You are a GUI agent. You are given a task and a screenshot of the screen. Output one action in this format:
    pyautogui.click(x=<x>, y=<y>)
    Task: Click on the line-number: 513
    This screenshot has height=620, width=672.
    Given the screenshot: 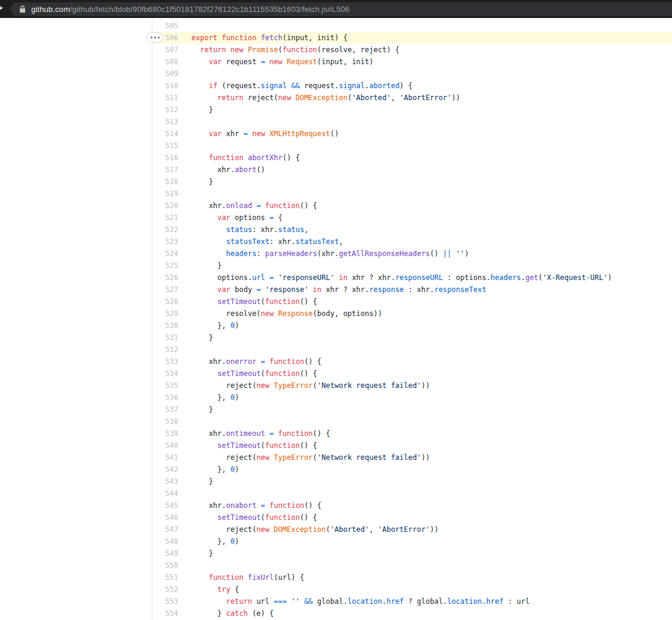 What is the action you would take?
    pyautogui.click(x=166, y=122)
    